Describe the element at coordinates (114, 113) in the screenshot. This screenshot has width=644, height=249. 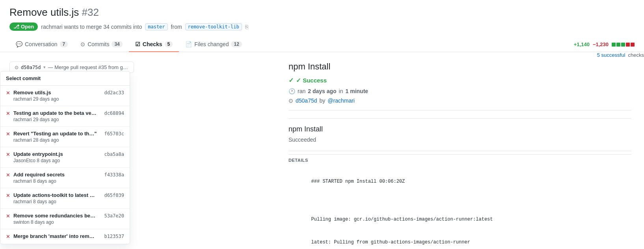
I see `commit-item-hash: dc68894` at that location.